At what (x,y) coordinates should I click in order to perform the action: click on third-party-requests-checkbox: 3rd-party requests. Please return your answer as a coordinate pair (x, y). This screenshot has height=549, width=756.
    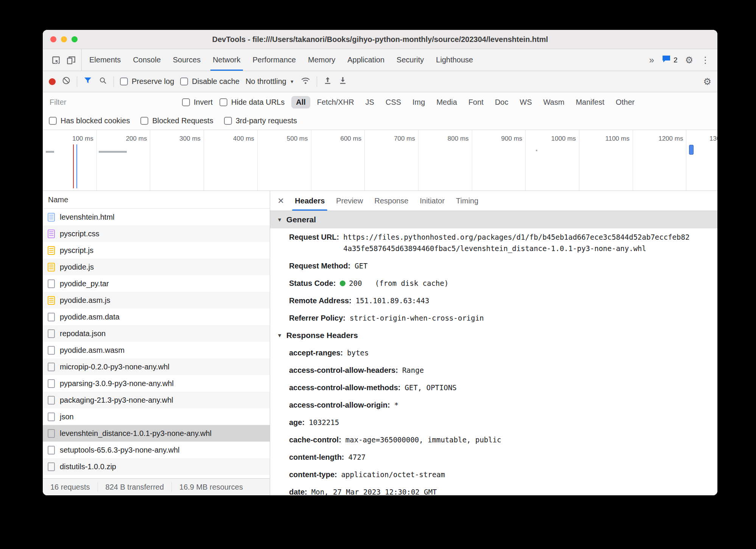
    Looking at the image, I should click on (260, 121).